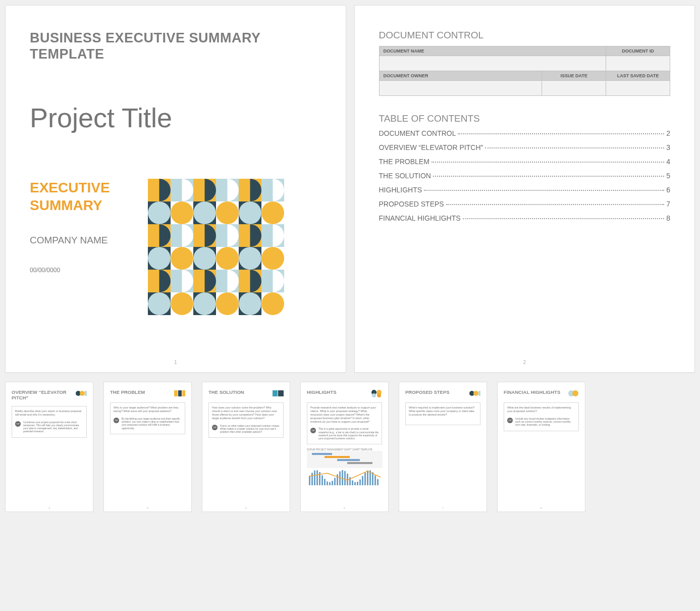 The width and height of the screenshot is (700, 611). What do you see at coordinates (80, 247) in the screenshot?
I see `cover-lower-left: EXECUTIVE SUMMARY COMPANY NAME 00/00/000…` at bounding box center [80, 247].